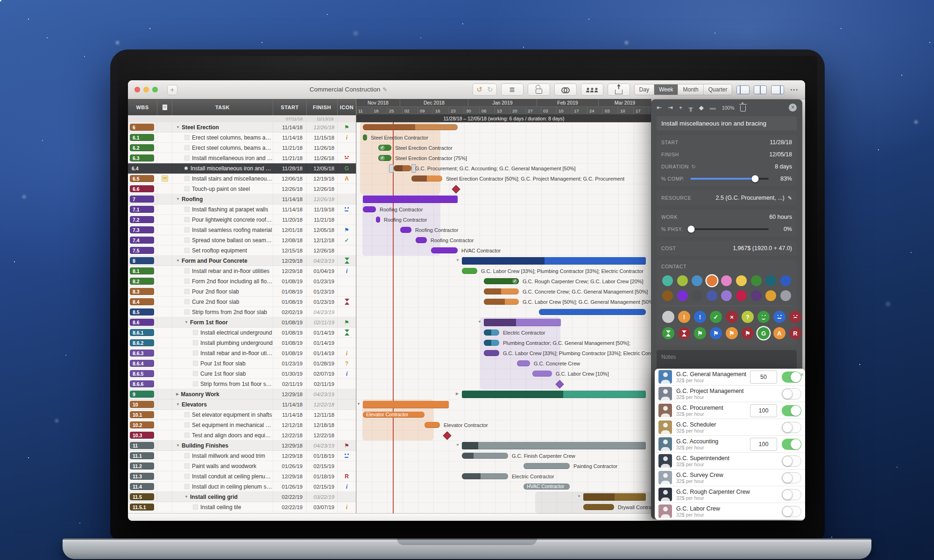 Image resolution: width=934 pixels, height=560 pixels. Describe the element at coordinates (137, 90) in the screenshot. I see `close-window-button` at that location.